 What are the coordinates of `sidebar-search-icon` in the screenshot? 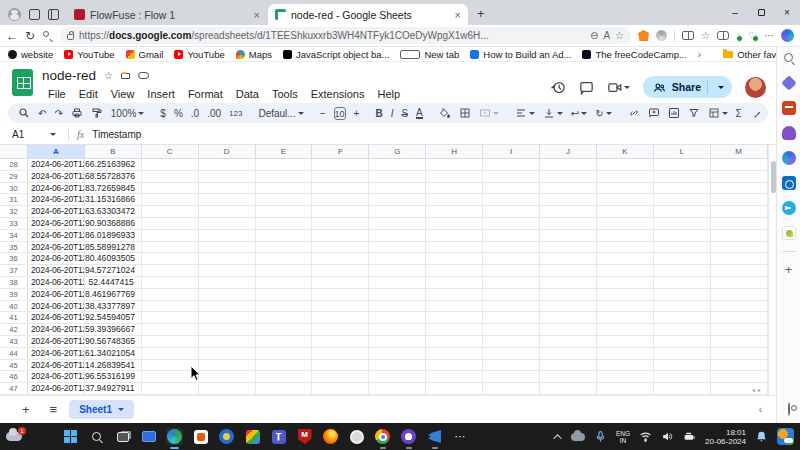 It's located at (789, 58).